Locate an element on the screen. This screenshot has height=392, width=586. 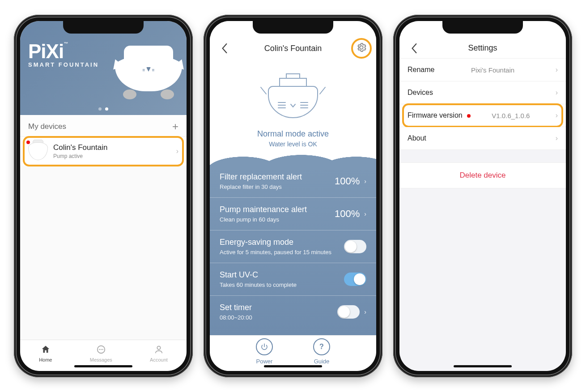
uvc-toggle is located at coordinates (355, 279).